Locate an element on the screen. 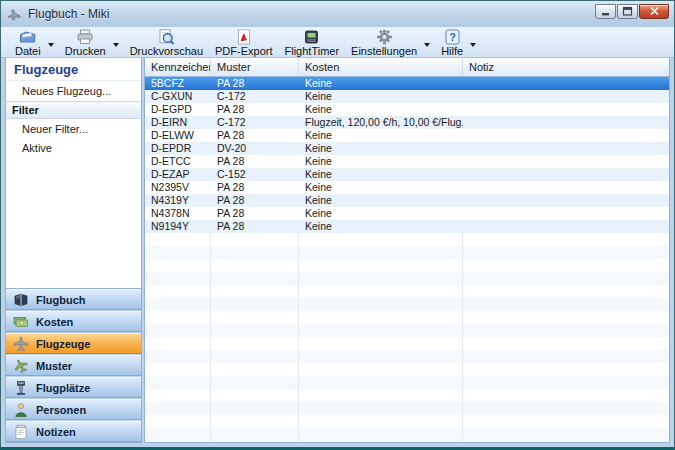  cell-kennzeichen: D-EIRN is located at coordinates (178, 122).